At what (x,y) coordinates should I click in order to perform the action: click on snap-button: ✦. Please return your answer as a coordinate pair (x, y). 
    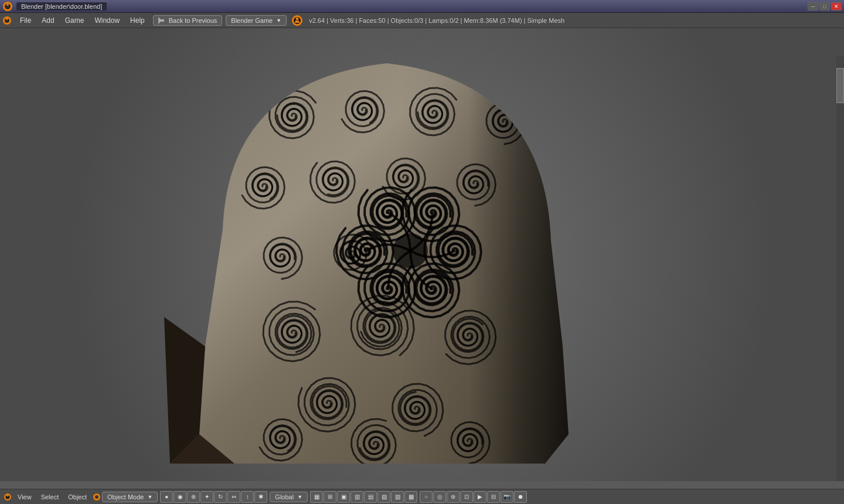
    Looking at the image, I should click on (207, 497).